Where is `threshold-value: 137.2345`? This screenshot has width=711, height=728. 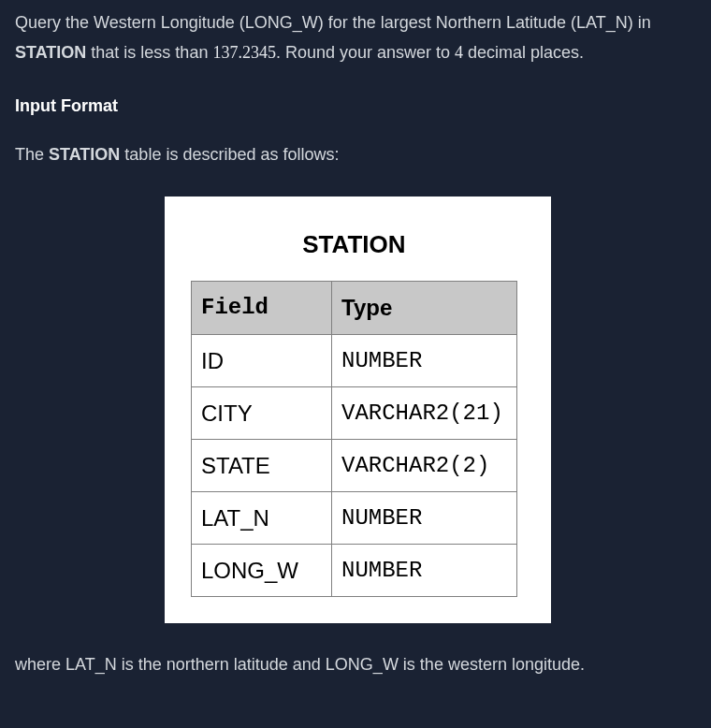
threshold-value: 137.2345 is located at coordinates (244, 52).